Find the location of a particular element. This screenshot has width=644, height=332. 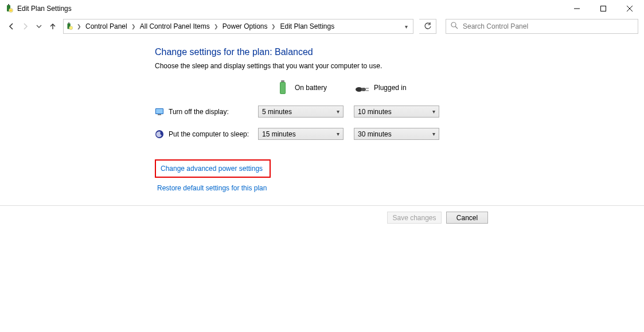

column-plugged-in-label: Plugged in is located at coordinates (390, 88).